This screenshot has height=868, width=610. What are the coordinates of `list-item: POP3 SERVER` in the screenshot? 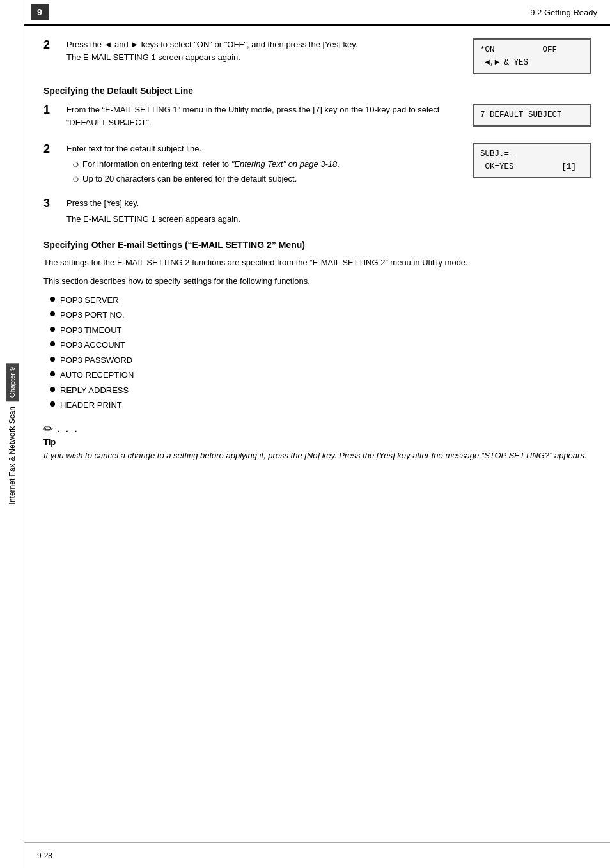 It's located at (320, 300).